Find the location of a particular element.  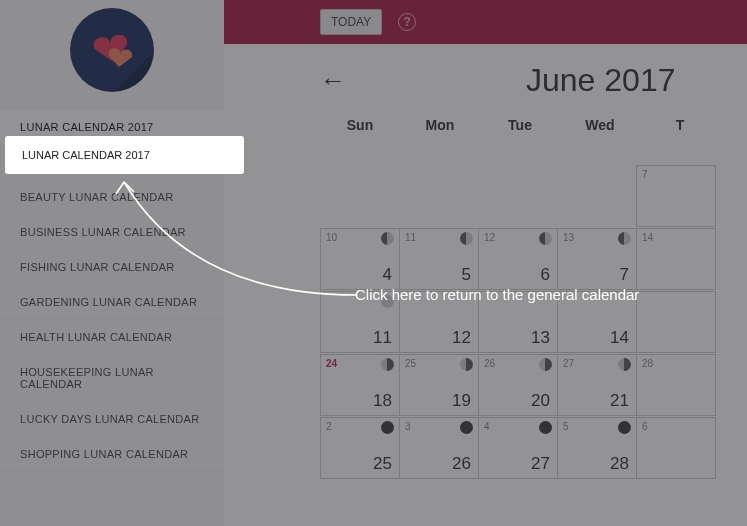

week-row: 10411512613714 is located at coordinates (534, 258).